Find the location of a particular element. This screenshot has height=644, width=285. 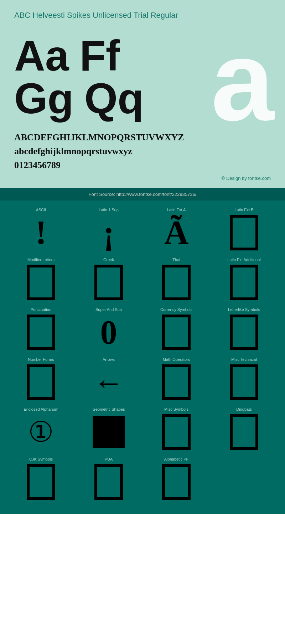

glyph-cell-latin1sup: Latin 1 Sup ¡ is located at coordinates (109, 229).